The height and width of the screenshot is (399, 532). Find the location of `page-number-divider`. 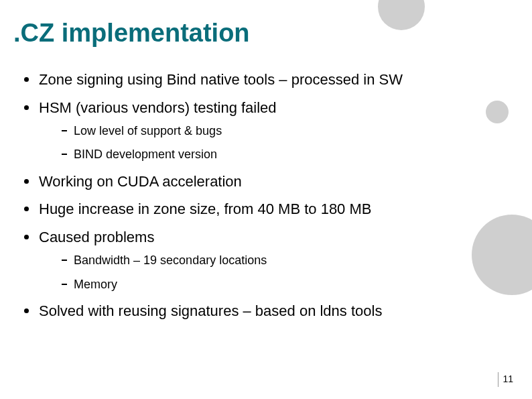

page-number-divider is located at coordinates (498, 380).